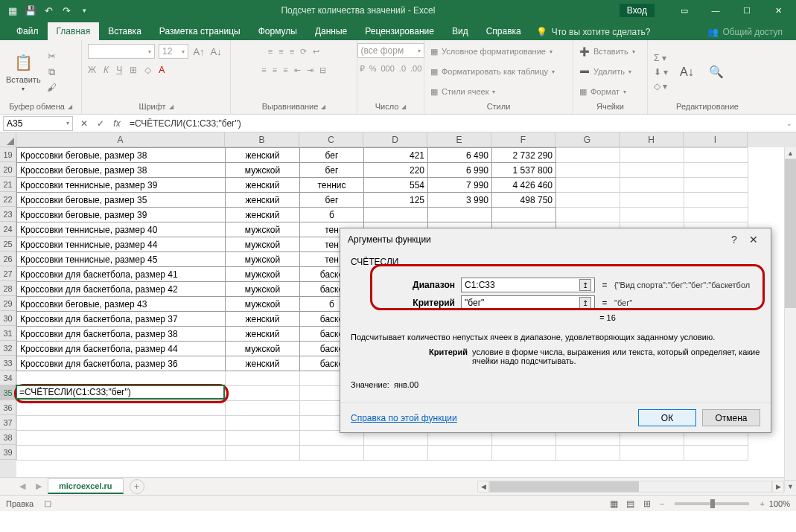  I want to click on expand-formula-bar-icon: ⌄, so click(789, 124).